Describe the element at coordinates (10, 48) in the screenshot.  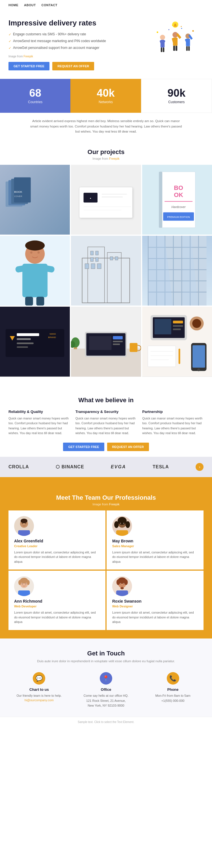
I see `check-icon-3: ✓` at that location.